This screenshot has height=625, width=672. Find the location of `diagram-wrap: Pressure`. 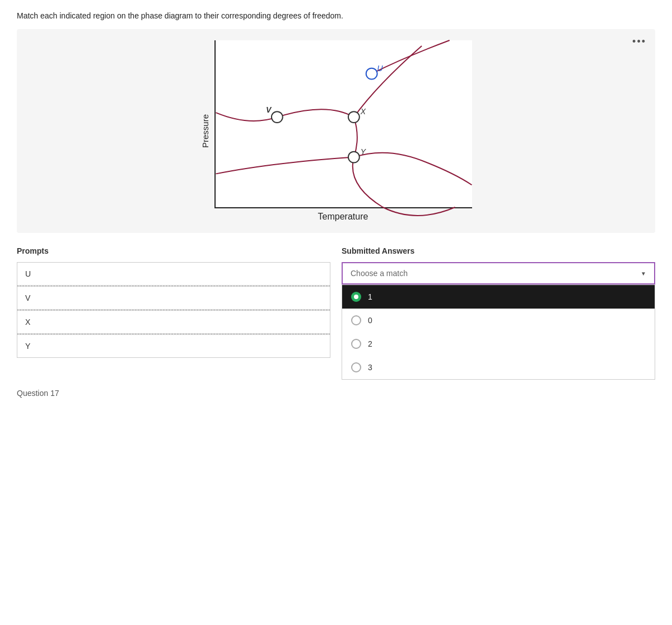

diagram-wrap: Pressure is located at coordinates (336, 131).